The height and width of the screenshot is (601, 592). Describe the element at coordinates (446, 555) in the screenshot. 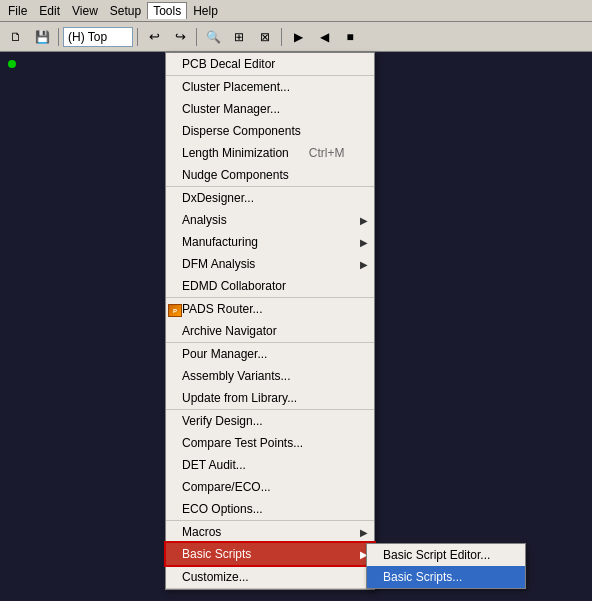

I see `submenu-basic-script-editor: Basic Script Editor...` at that location.